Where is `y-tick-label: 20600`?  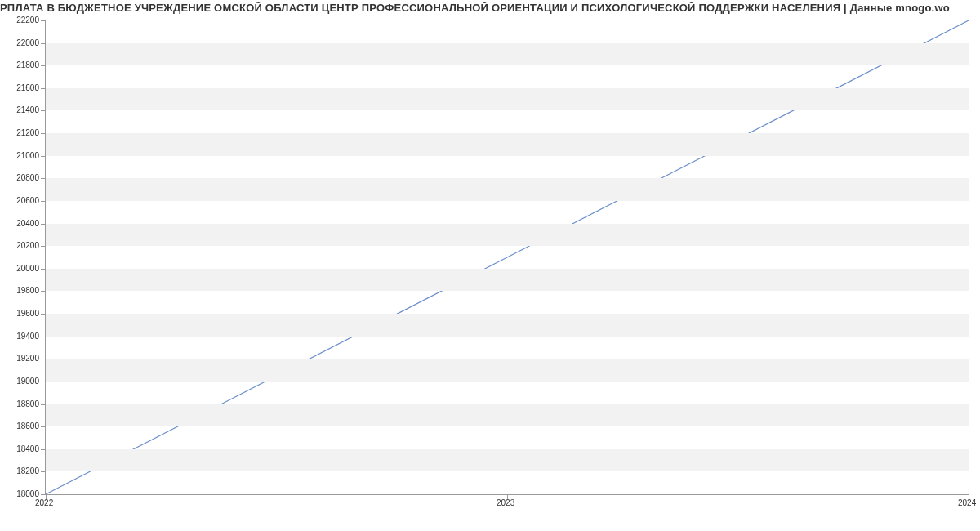
y-tick-label: 20600 is located at coordinates (21, 201).